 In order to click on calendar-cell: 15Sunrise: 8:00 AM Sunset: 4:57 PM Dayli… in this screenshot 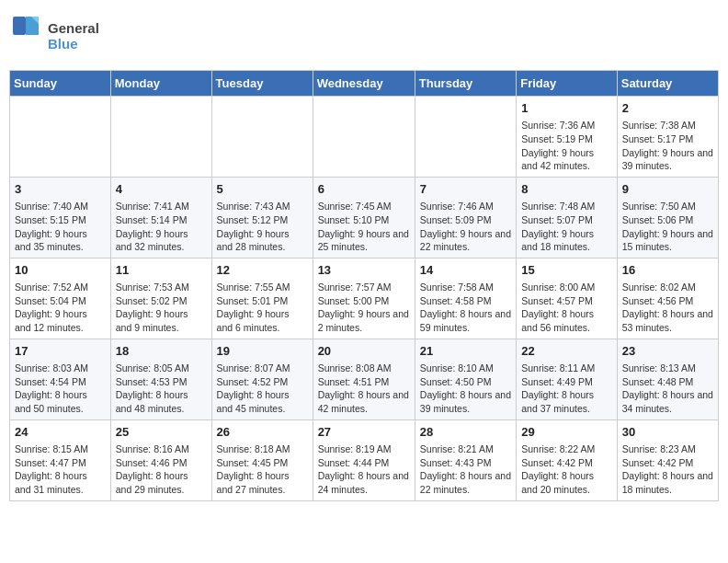, I will do `click(567, 298)`.